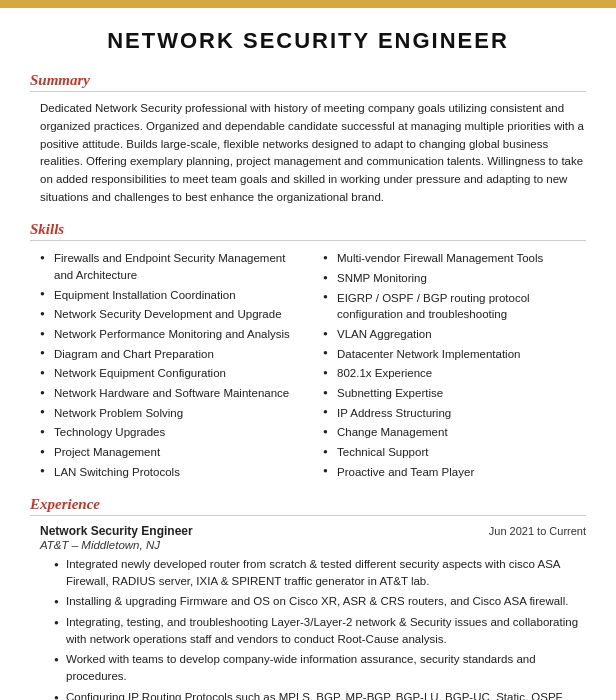 Image resolution: width=616 pixels, height=700 pixels. Describe the element at coordinates (308, 506) in the screenshot. I see `experience-heading: Experience` at that location.